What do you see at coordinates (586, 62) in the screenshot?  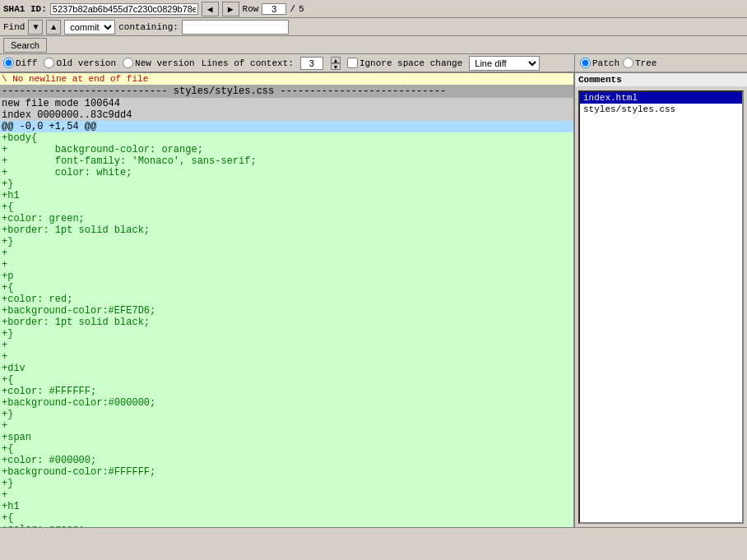 I see `patch-radio` at bounding box center [586, 62].